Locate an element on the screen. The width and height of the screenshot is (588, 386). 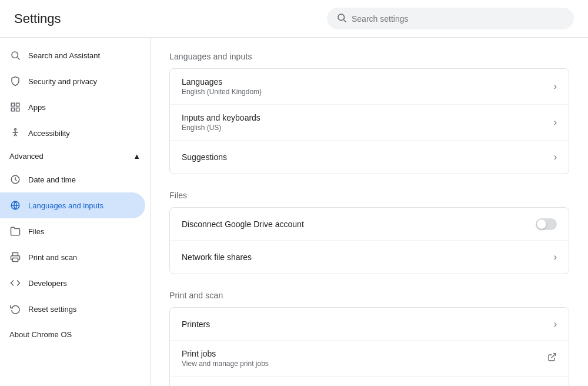
card-item-subtitle: English (US) is located at coordinates (368, 128).